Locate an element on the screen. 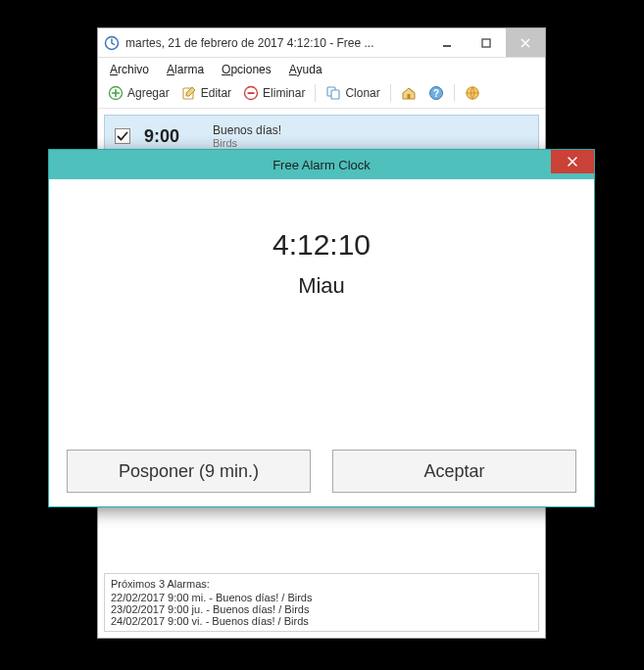 The image size is (644, 670). menu-help: Ayuda is located at coordinates (306, 71).